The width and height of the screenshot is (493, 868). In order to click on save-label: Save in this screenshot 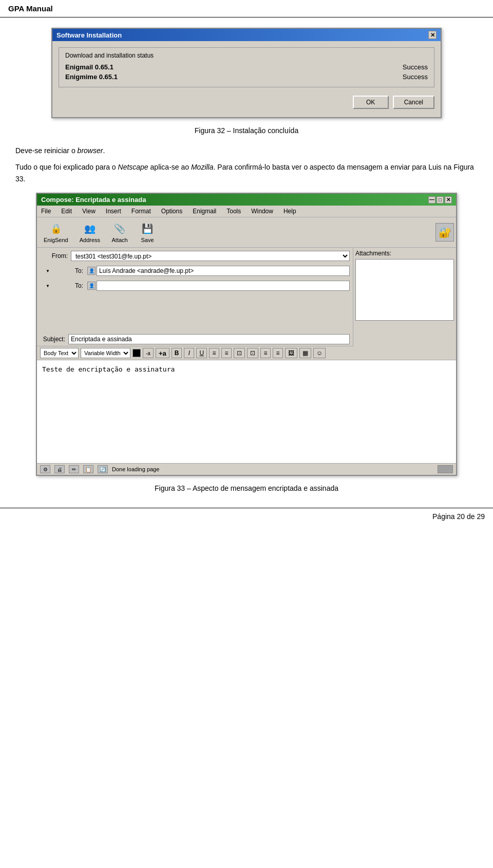, I will do `click(148, 240)`.